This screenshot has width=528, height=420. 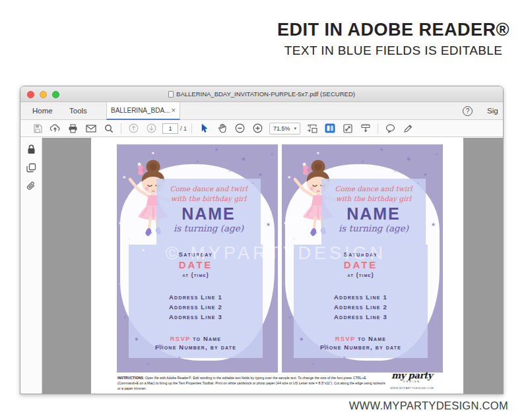 I want to click on security-lock-icon, so click(x=32, y=149).